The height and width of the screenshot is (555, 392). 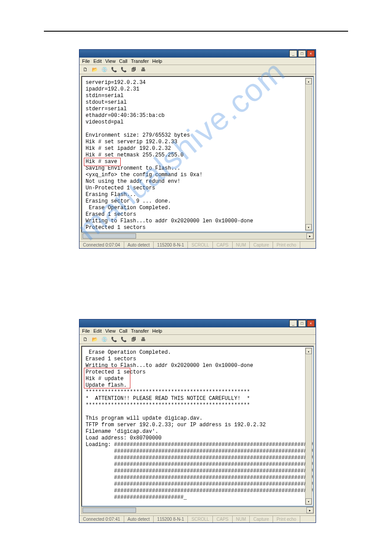 I want to click on status-bar: Connected 0:07:41 Auto detect 115200 8-N…, so click(x=198, y=519).